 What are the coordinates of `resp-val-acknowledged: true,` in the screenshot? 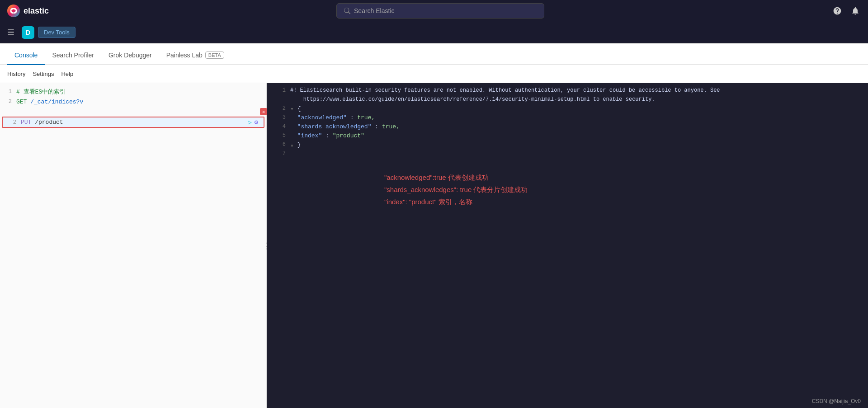 It's located at (364, 117).